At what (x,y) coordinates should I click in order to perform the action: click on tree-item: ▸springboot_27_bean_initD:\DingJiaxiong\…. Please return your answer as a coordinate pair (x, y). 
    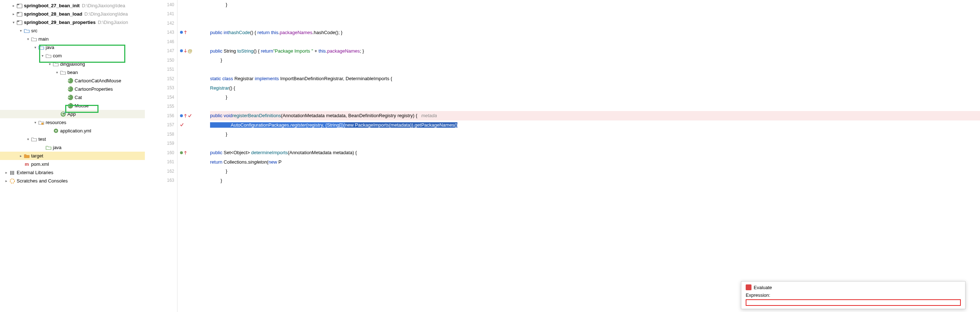
    Looking at the image, I should click on (72, 6).